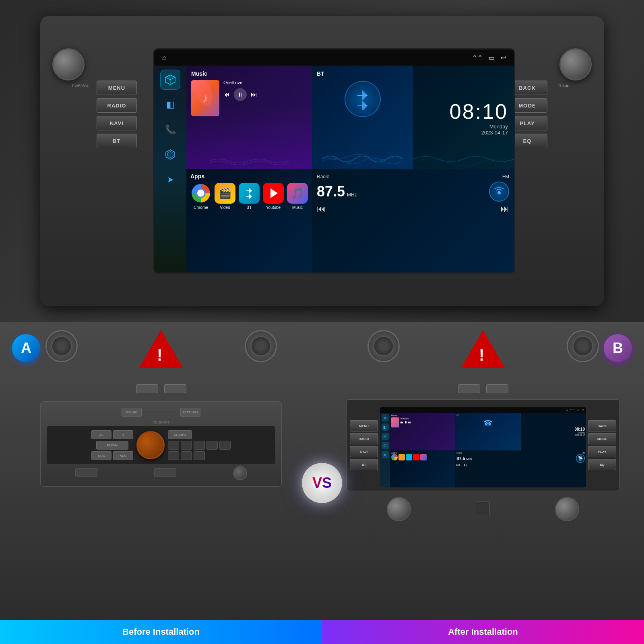  Describe the element at coordinates (68, 64) in the screenshot. I see `left-knob` at that location.